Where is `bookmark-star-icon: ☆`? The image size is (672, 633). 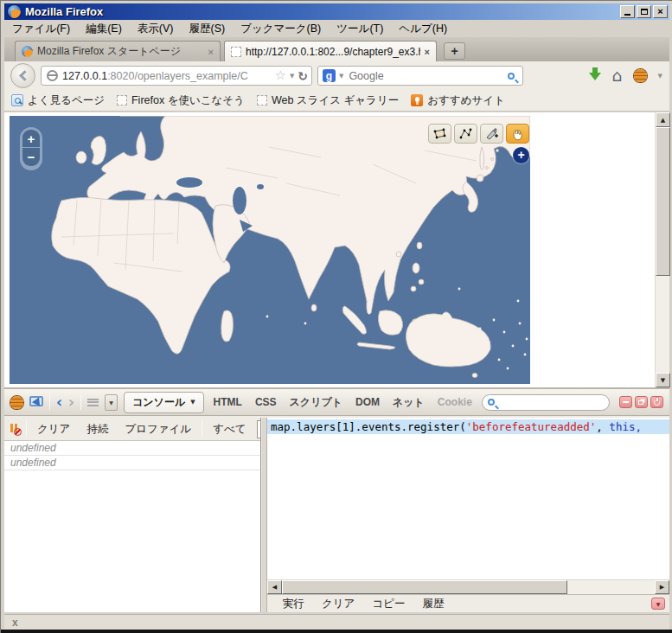
bookmark-star-icon: ☆ is located at coordinates (280, 76).